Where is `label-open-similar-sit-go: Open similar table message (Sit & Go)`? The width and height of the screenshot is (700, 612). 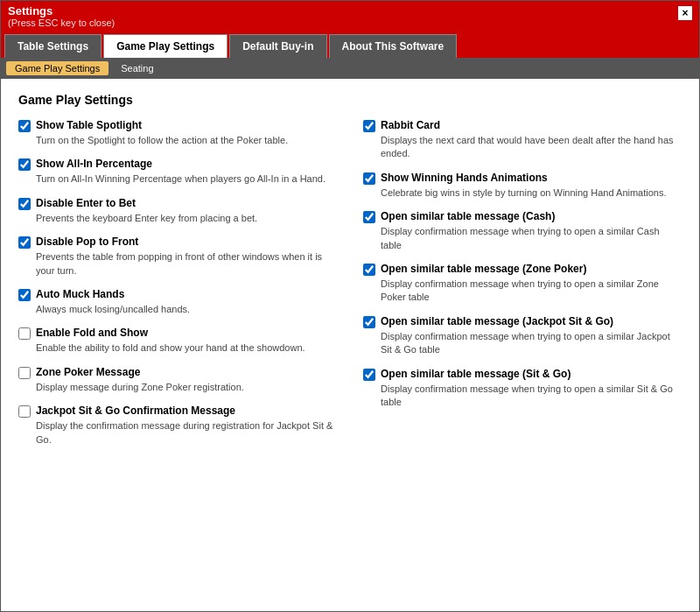
label-open-similar-sit-go: Open similar table message (Sit & Go) is located at coordinates (476, 374).